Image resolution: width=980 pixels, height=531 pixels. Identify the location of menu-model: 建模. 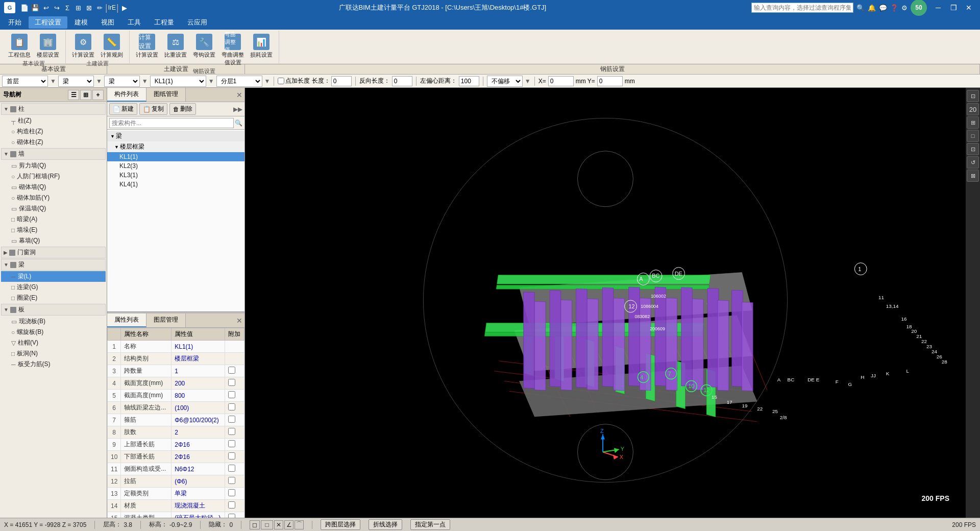
(81, 22).